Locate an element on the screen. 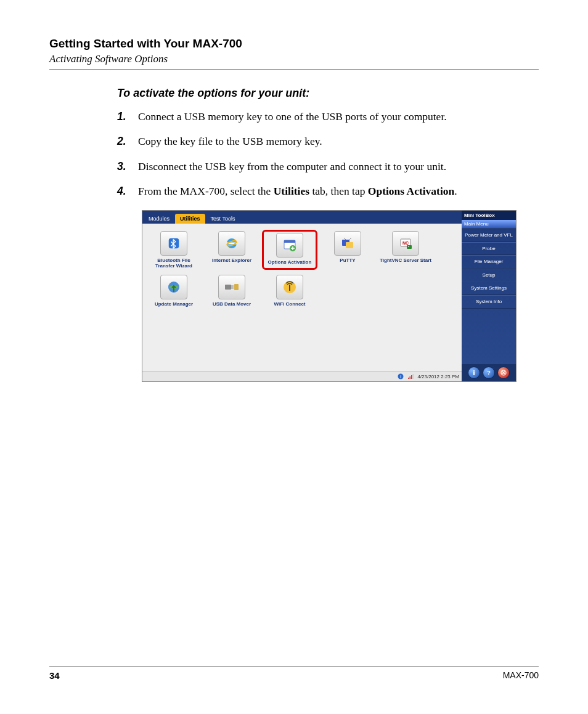  step-list: Connect a USB memory key to one of the U… is located at coordinates (328, 154).